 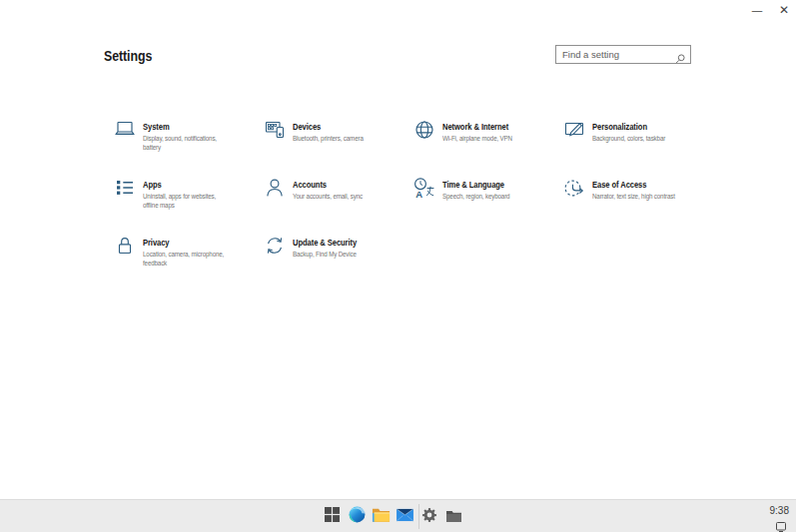 What do you see at coordinates (637, 130) in the screenshot?
I see `category-personalization: PersonalizationBackground, colors, taskb…` at bounding box center [637, 130].